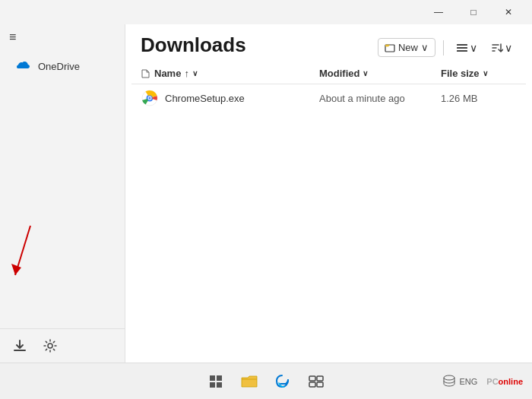 The width and height of the screenshot is (532, 399). Describe the element at coordinates (328, 74) in the screenshot. I see `table-header: Name ↑ ∨ Modified ∨ File size ∨` at that location.